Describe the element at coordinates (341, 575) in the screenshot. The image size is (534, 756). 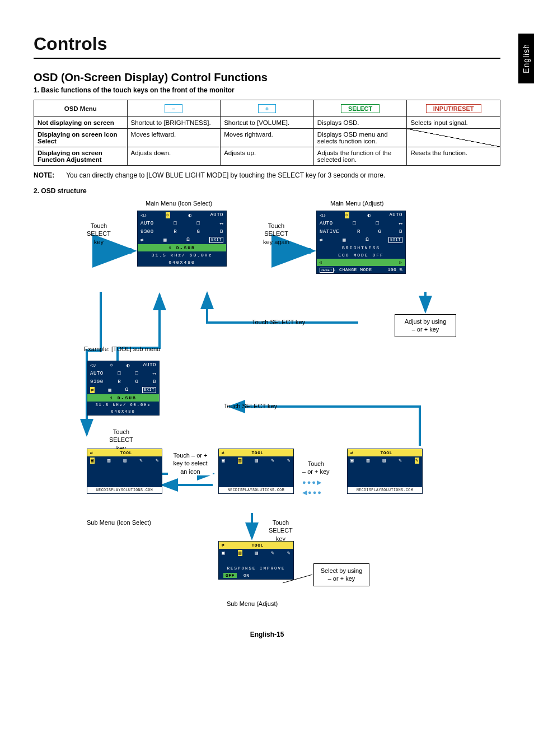
I see `box-select-pm: Select by using – or + key` at that location.